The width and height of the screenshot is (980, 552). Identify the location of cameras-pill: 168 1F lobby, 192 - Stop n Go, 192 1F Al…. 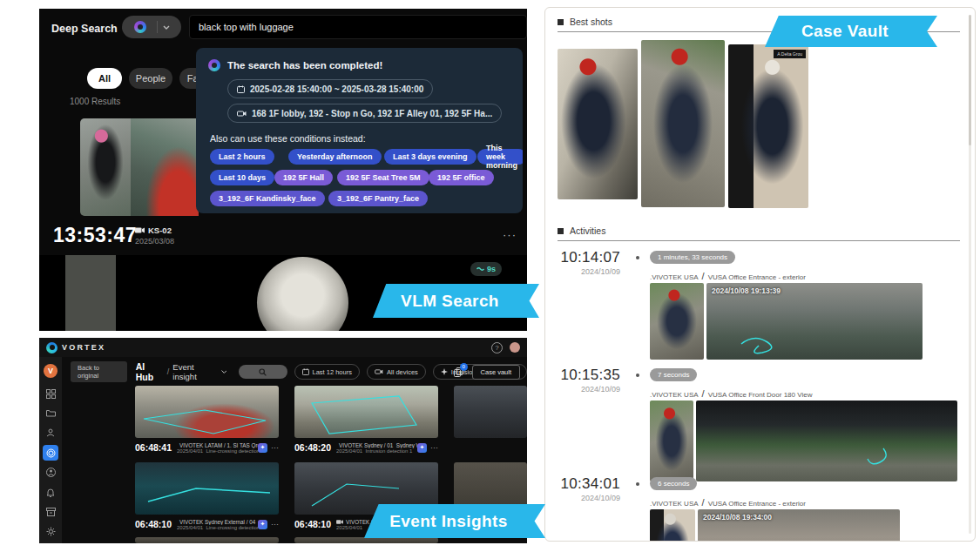
(364, 113).